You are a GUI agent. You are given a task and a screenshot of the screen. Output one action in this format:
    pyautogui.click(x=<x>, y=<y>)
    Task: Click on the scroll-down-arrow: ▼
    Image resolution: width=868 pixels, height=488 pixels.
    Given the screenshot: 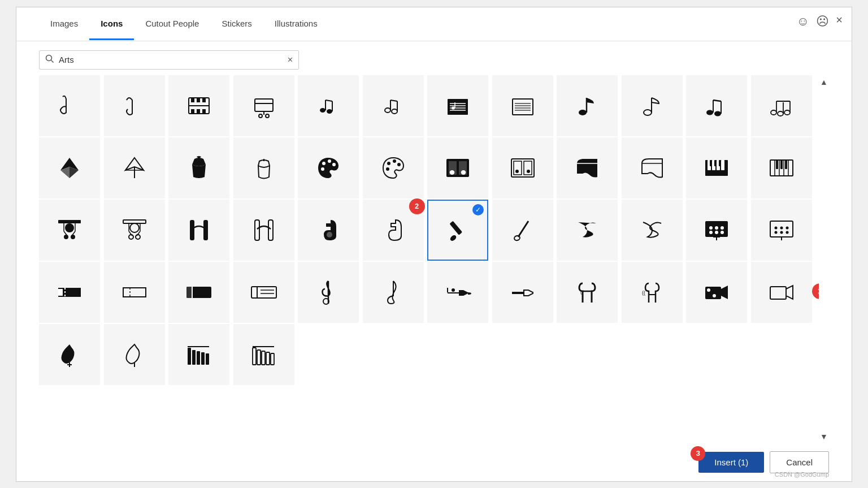 What is the action you would take?
    pyautogui.click(x=824, y=437)
    